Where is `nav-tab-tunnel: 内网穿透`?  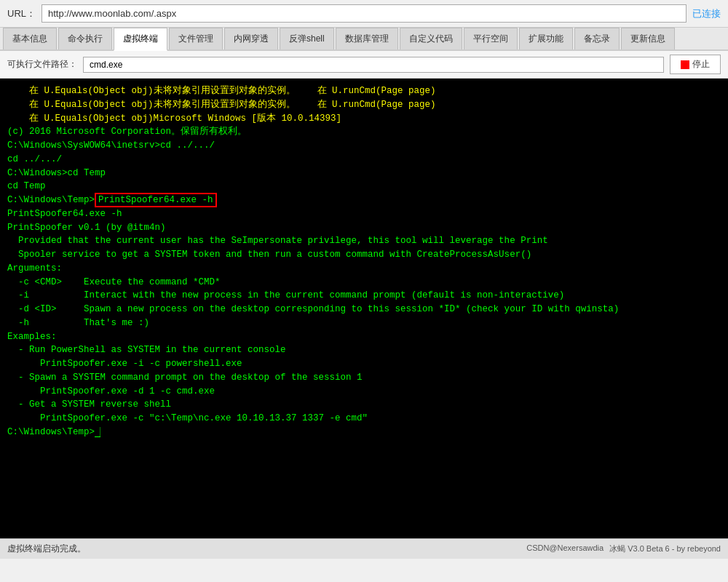
nav-tab-tunnel: 内网穿透 is located at coordinates (251, 39).